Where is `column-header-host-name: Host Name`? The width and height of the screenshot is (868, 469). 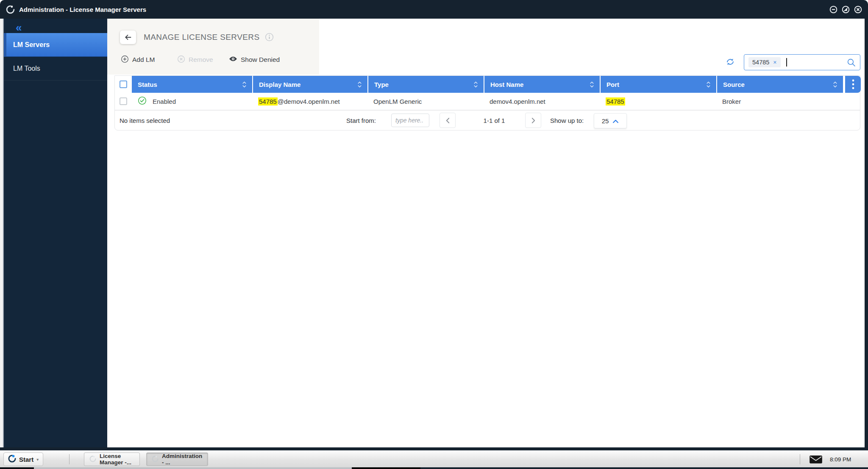 column-header-host-name: Host Name is located at coordinates (542, 84).